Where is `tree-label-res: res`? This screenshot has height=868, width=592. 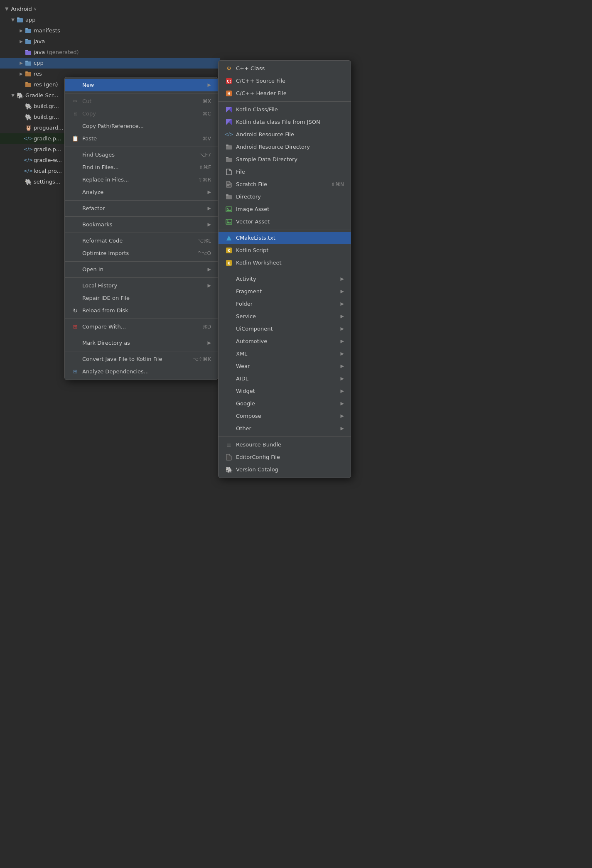 tree-label-res: res is located at coordinates (38, 74).